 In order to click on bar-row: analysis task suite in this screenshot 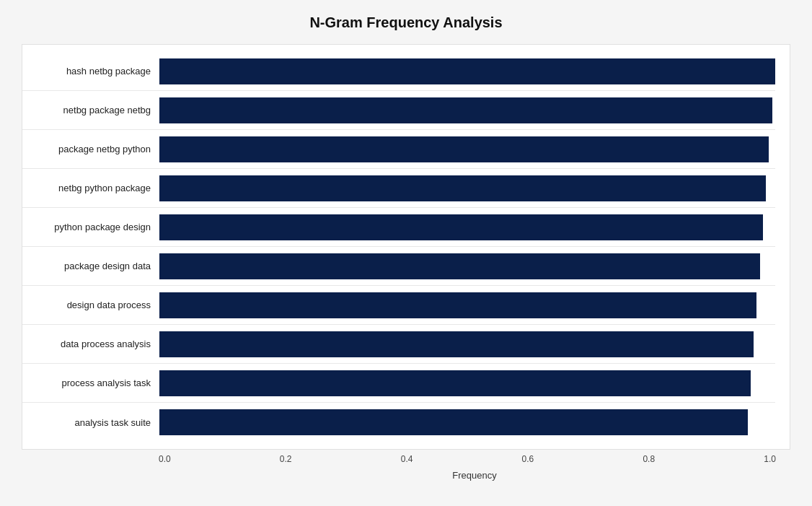, I will do `click(399, 422)`.